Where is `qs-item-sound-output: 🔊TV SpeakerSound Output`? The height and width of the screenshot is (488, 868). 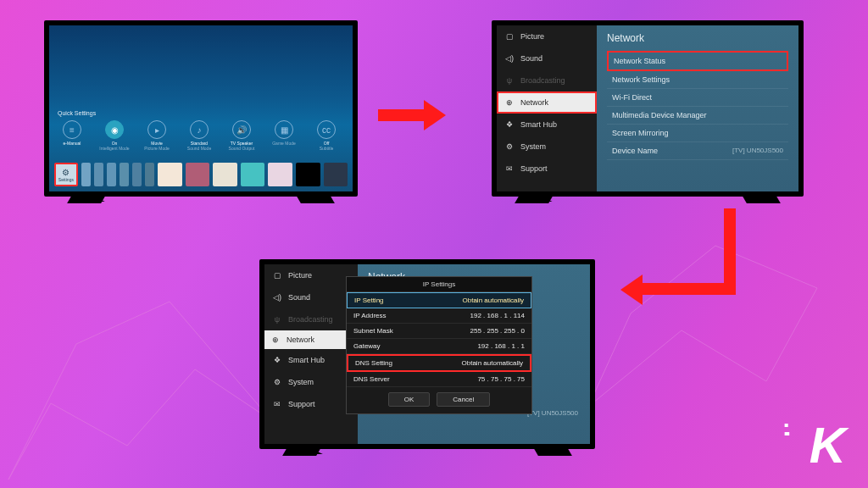 qs-item-sound-output: 🔊TV SpeakerSound Output is located at coordinates (242, 136).